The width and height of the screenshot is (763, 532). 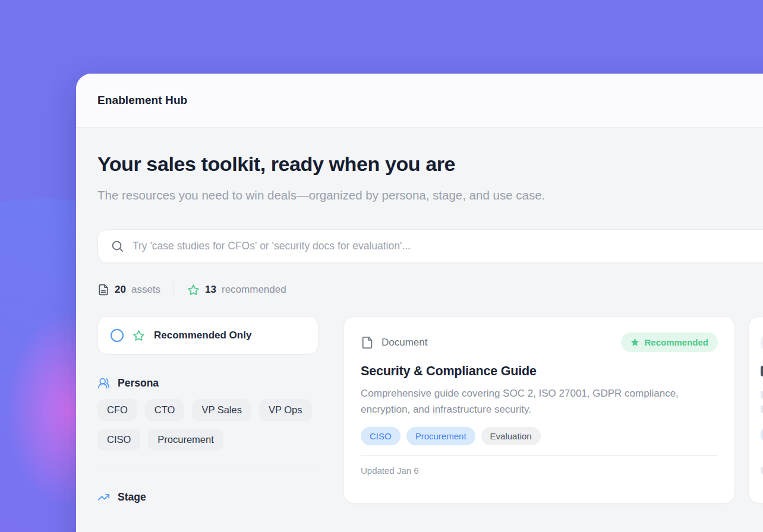 I want to click on partial-card-title-stub, so click(x=762, y=371).